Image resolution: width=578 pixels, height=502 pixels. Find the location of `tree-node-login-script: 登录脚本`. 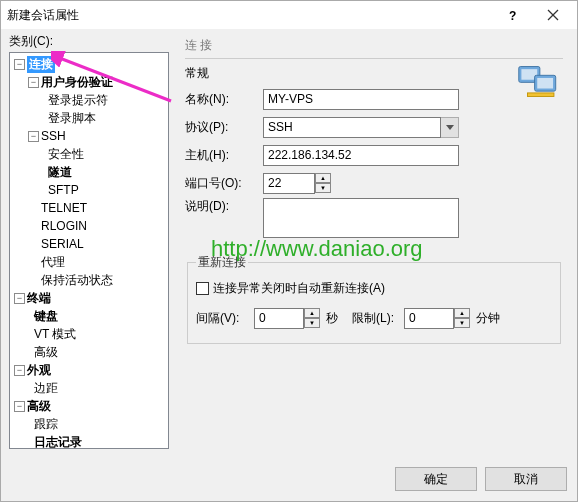

tree-node-login-script: 登录脚本 is located at coordinates (89, 118).